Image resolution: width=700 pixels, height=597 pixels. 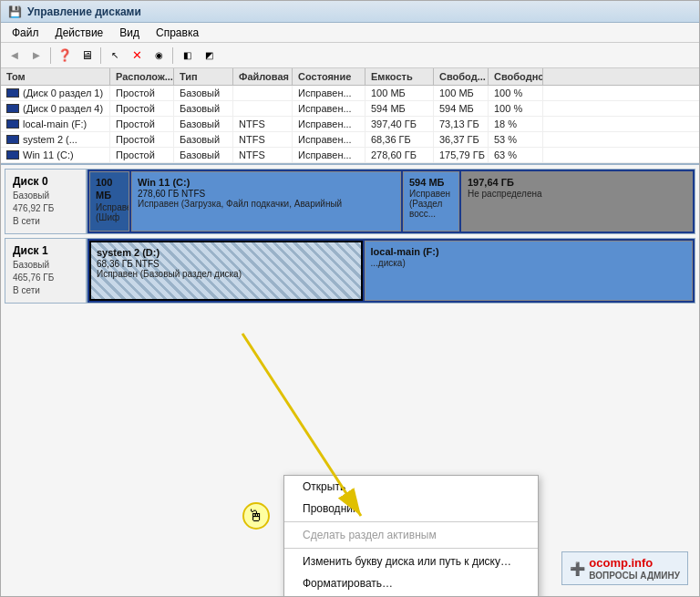 I want to click on partition-label: 594 МБ, so click(x=431, y=182).